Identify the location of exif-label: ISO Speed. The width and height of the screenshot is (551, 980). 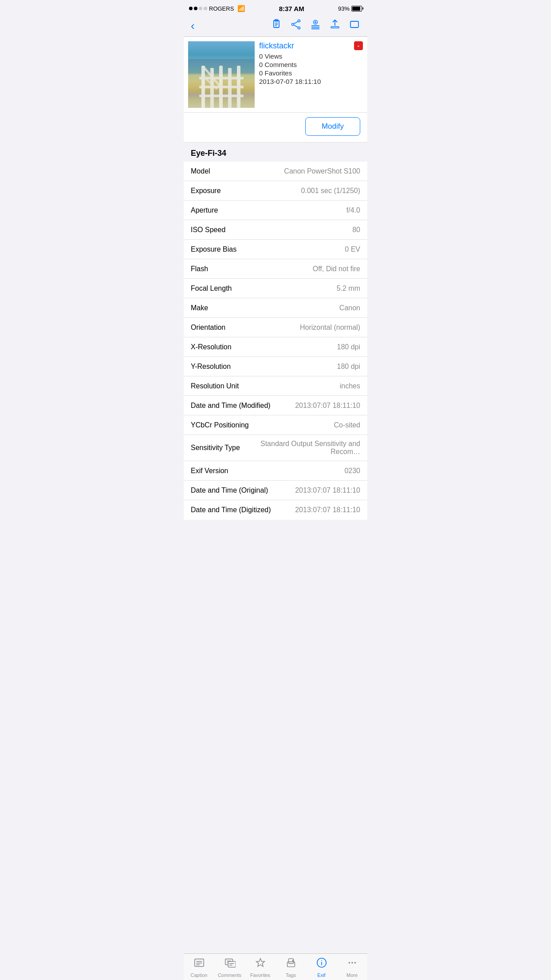
(208, 230).